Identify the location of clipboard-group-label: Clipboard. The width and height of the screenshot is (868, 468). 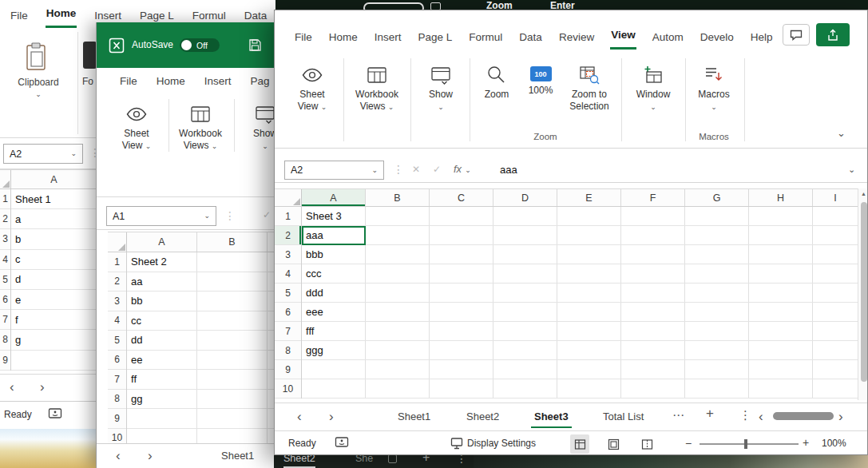
(38, 82).